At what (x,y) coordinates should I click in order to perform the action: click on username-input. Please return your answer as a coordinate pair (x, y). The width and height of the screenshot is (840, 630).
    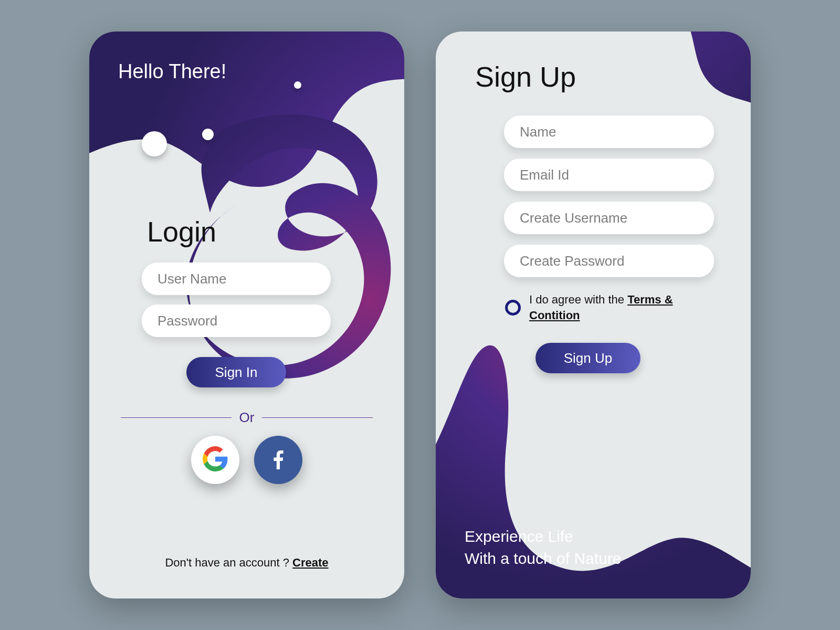
    Looking at the image, I should click on (236, 279).